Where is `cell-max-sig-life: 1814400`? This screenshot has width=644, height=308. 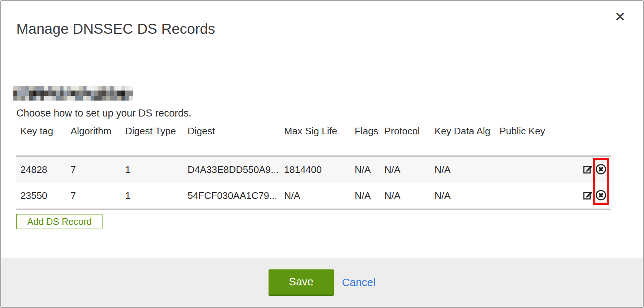 cell-max-sig-life: 1814400 is located at coordinates (315, 170).